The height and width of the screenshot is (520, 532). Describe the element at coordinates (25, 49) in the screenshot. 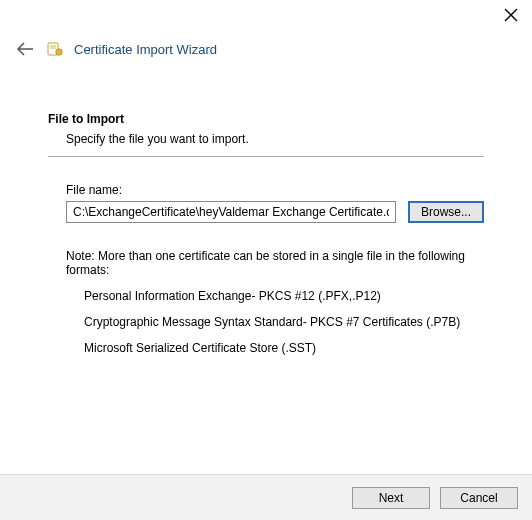

I see `back-arrow-icon` at that location.